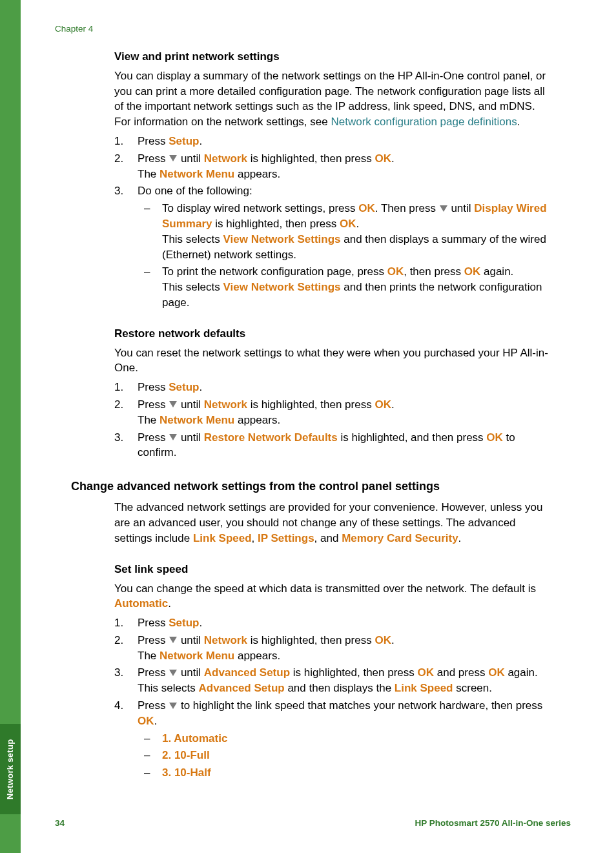 The width and height of the screenshot is (616, 853). I want to click on page-number: 34, so click(59, 824).